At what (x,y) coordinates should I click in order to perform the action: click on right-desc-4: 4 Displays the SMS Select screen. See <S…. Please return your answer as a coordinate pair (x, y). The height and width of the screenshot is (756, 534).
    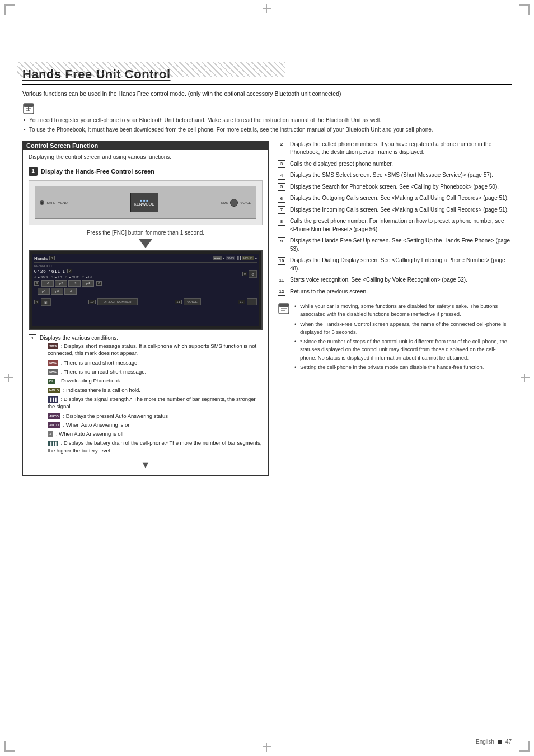
    Looking at the image, I should click on (395, 176).